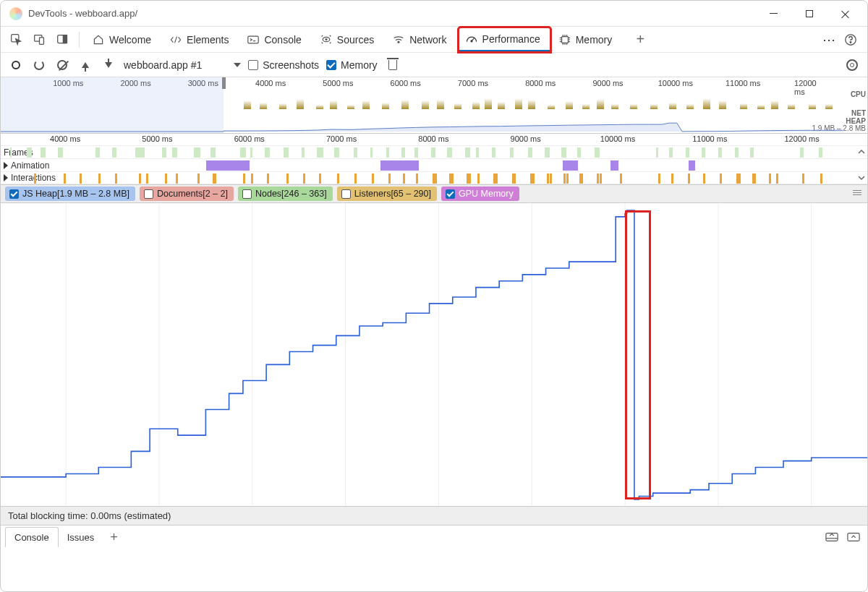 The height and width of the screenshot is (592, 868). Describe the element at coordinates (852, 65) in the screenshot. I see `settings-button` at that location.